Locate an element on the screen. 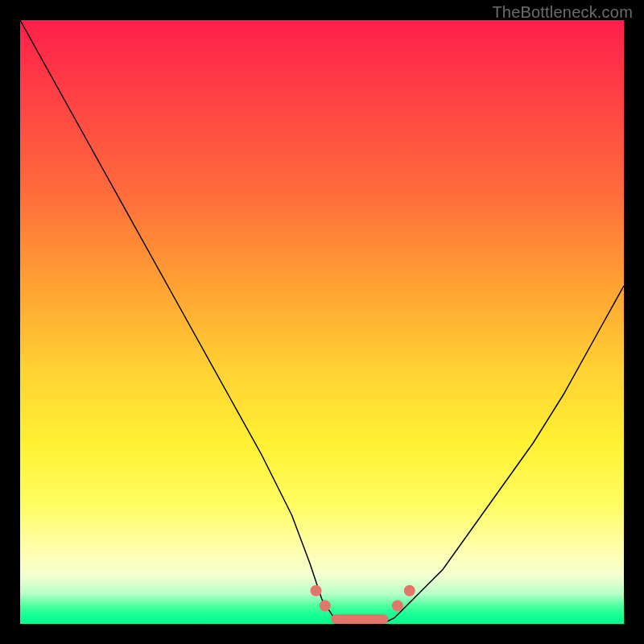  valley-bar is located at coordinates (359, 619).